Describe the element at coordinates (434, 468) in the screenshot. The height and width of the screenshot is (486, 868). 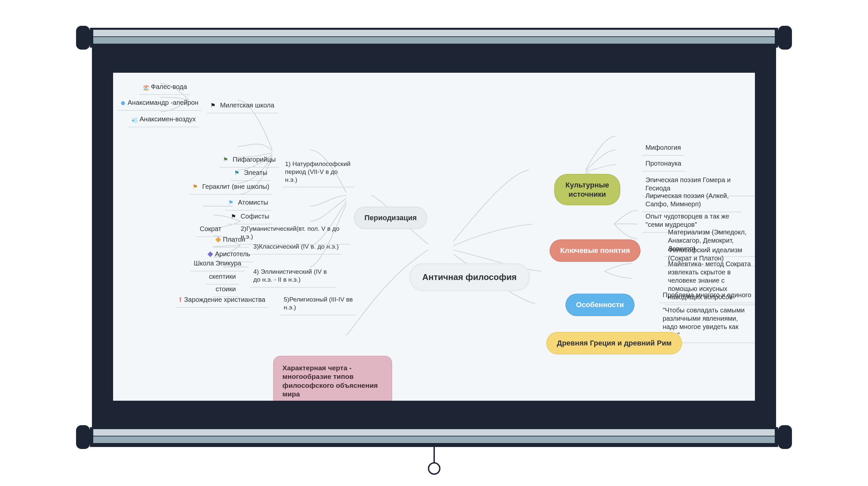
I see `pull-ring` at that location.